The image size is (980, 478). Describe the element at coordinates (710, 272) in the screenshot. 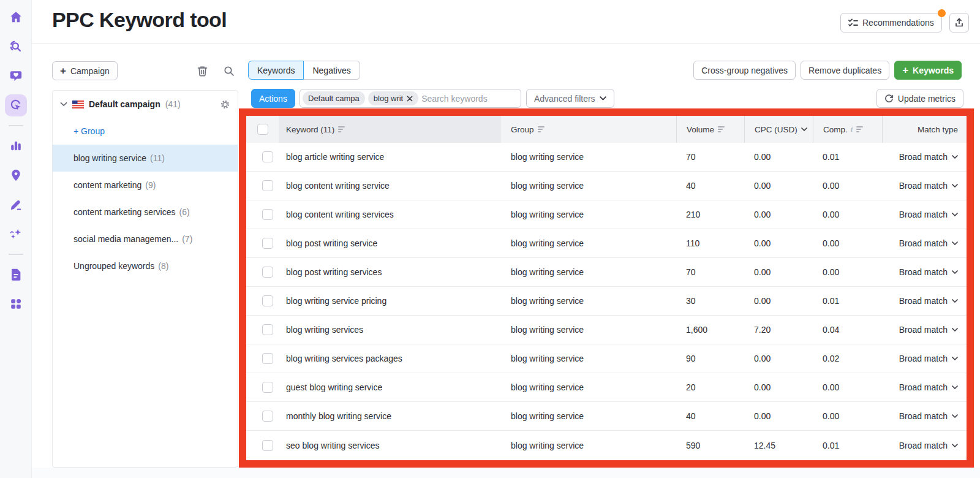

I see `volume-cell: 70` at that location.